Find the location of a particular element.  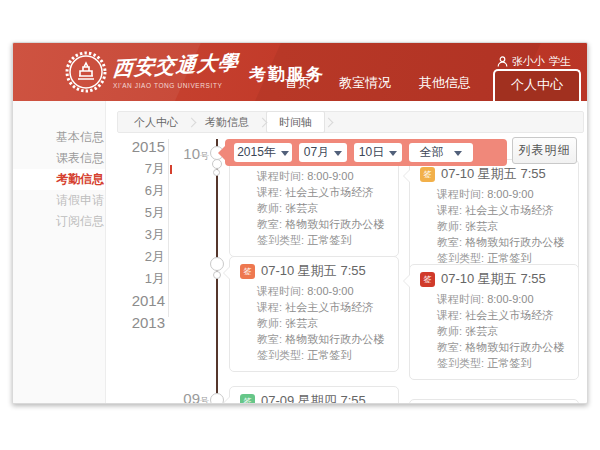

user-info: 张小小 学生 is located at coordinates (534, 62).